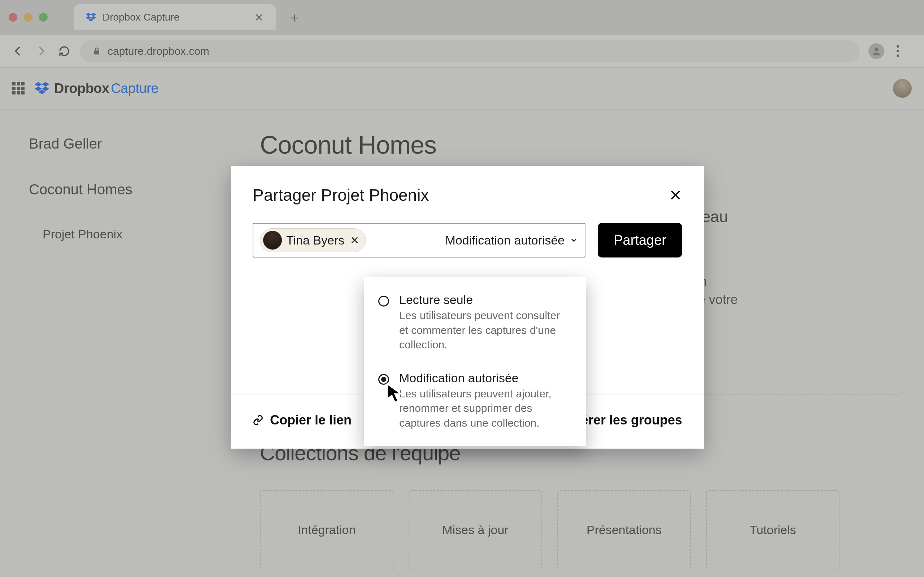  What do you see at coordinates (627, 420) in the screenshot?
I see `manage-groups-label: Gérer les groupes` at bounding box center [627, 420].